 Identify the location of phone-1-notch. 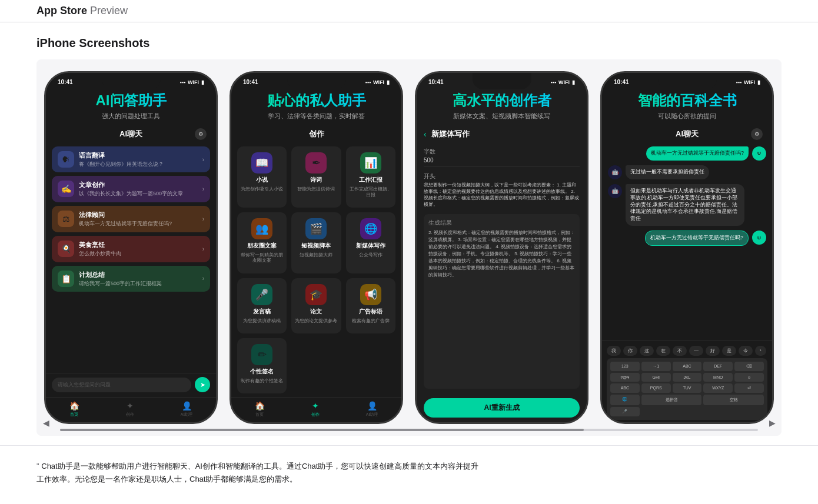
(131, 81).